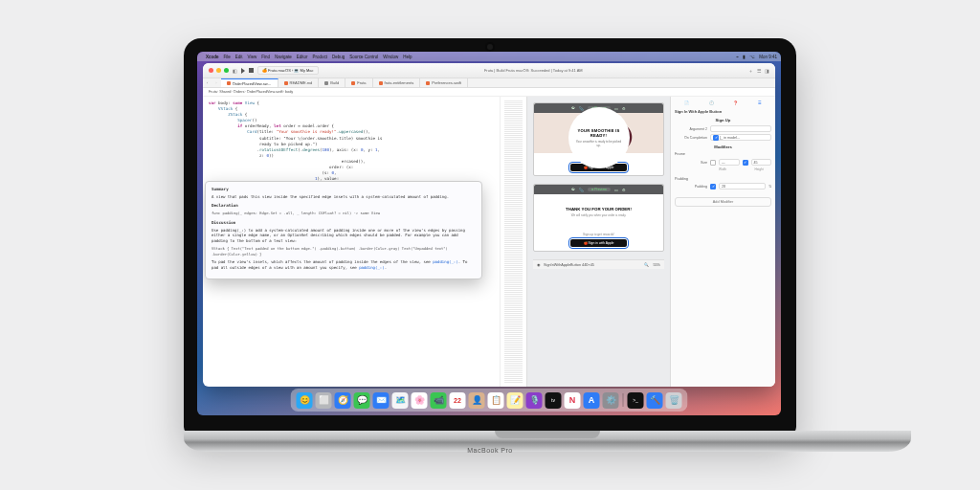 This screenshot has height=490, width=980. Describe the element at coordinates (218, 71) in the screenshot. I see `minimize-icon` at that location.